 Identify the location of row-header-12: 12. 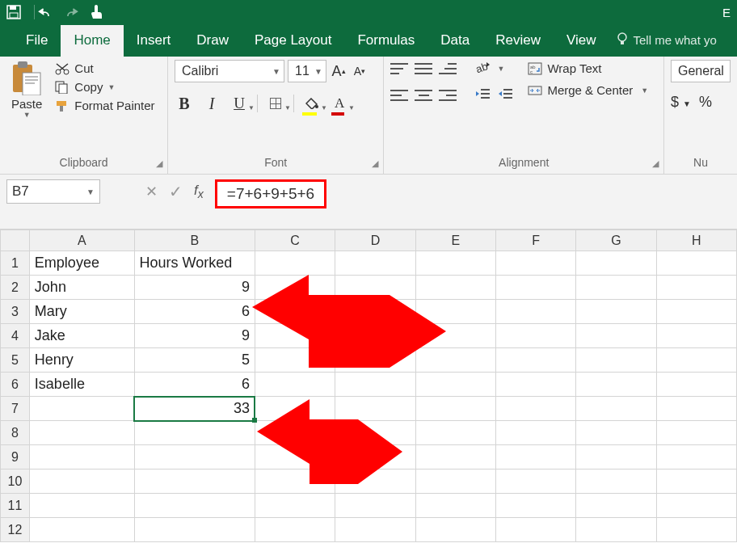
(15, 530).